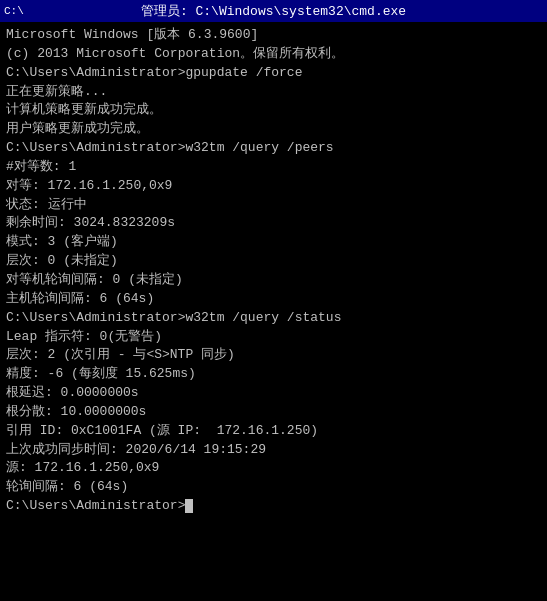 This screenshot has height=601, width=547. What do you see at coordinates (274, 300) in the screenshot?
I see `terminal-line: 主机轮询间隔: 6 (64s)` at bounding box center [274, 300].